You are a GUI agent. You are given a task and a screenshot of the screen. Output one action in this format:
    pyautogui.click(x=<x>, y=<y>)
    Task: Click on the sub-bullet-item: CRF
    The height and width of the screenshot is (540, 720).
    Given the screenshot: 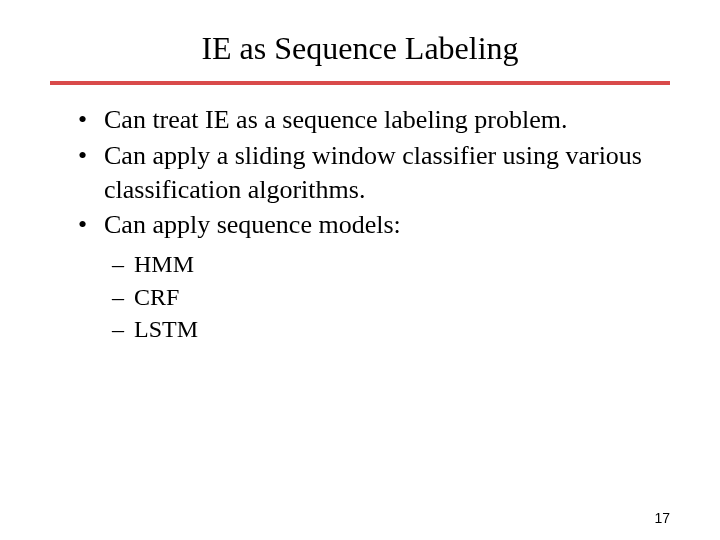 What is the action you would take?
    pyautogui.click(x=391, y=297)
    